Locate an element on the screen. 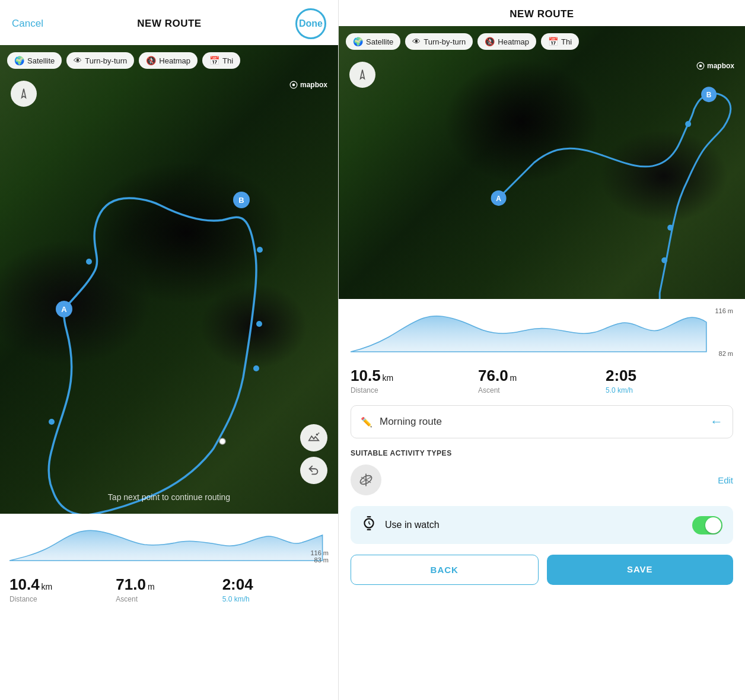 The width and height of the screenshot is (745, 700). right-elevation-labels: 116 m 82 m is located at coordinates (718, 332).